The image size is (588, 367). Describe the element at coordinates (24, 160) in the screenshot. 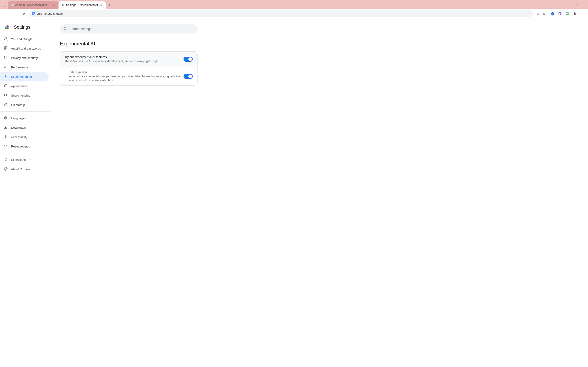

I see `sidebar-item-extensions: Extensions ↗` at that location.